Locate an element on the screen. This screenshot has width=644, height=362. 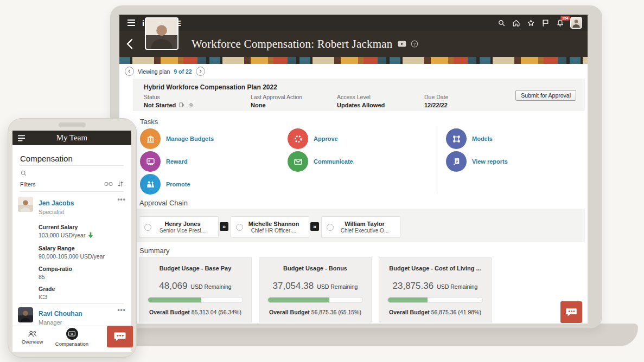
task-promote: Promote is located at coordinates (205, 184).